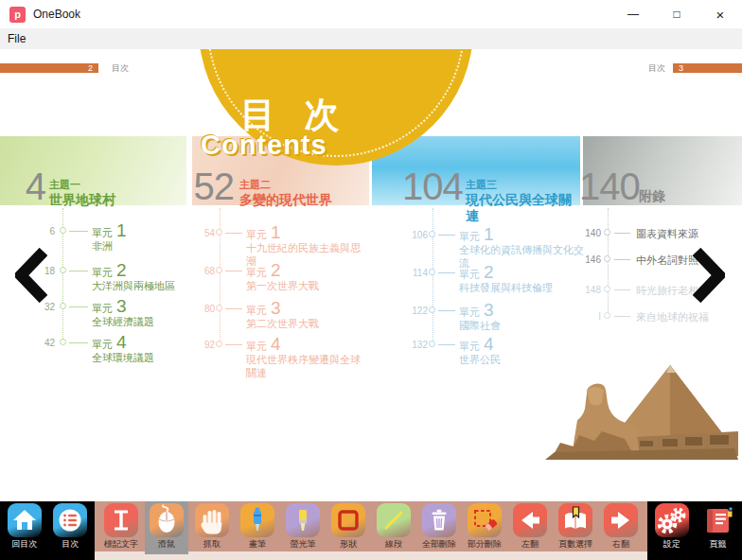 The image size is (742, 560). What do you see at coordinates (212, 528) in the screenshot?
I see `toolbar-button-hand: 抓取` at bounding box center [212, 528].